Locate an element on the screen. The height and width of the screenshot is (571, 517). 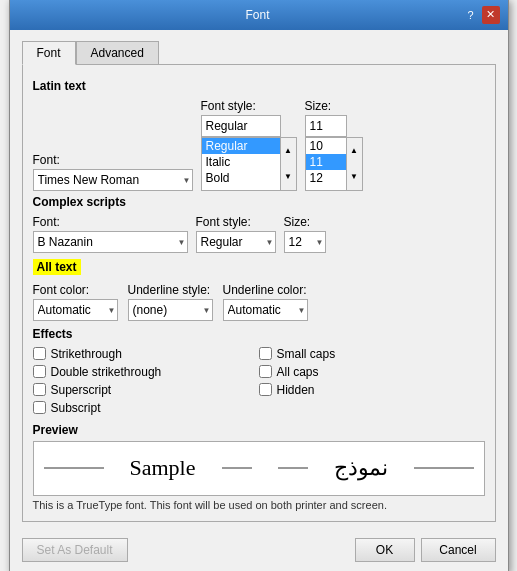
superscript-checkbox is located at coordinates (40, 390).